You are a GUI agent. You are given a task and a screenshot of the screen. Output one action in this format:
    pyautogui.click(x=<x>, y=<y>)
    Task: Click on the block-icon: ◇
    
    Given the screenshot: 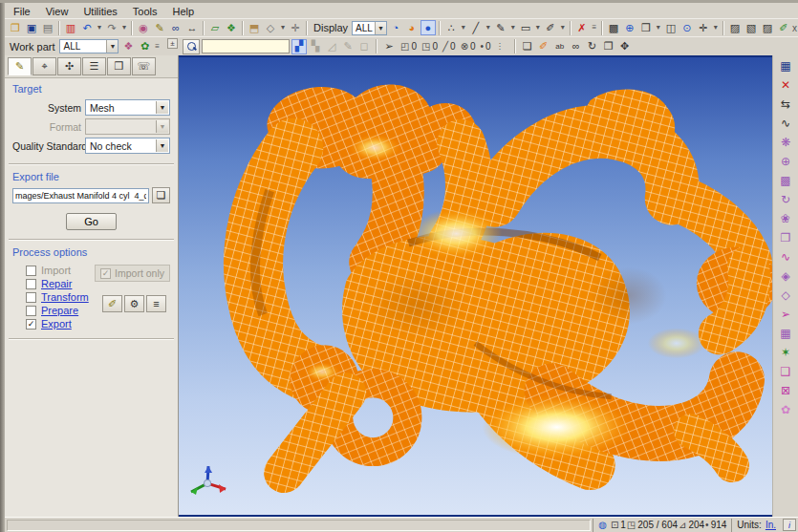 What is the action you would take?
    pyautogui.click(x=270, y=28)
    